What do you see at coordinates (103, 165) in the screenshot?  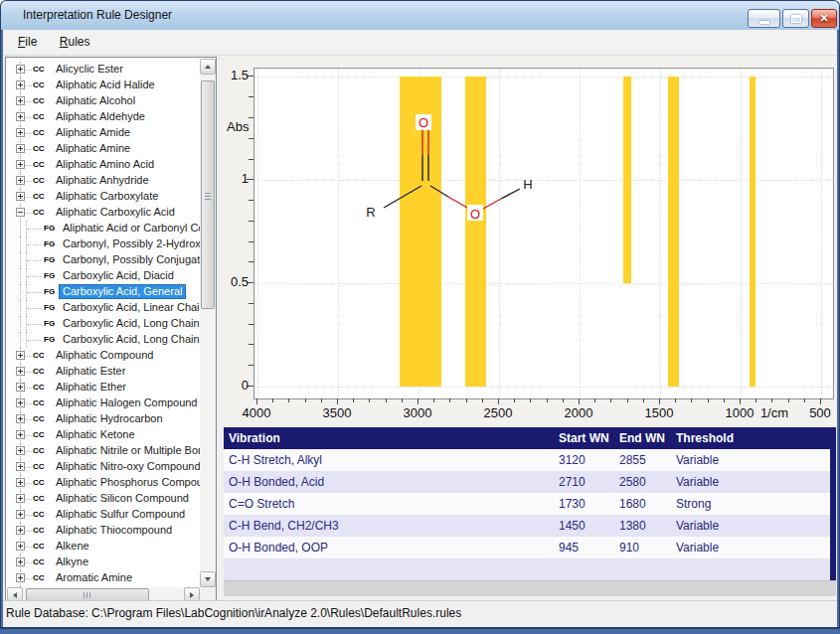 I see `tree-item: CCAliphatic Amino Acid` at bounding box center [103, 165].